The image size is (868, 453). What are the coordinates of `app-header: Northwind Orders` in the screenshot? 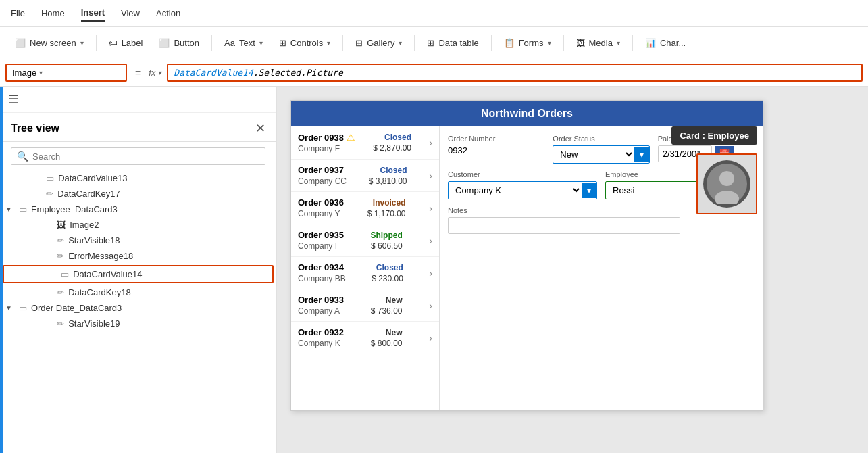 It's located at (527, 114).